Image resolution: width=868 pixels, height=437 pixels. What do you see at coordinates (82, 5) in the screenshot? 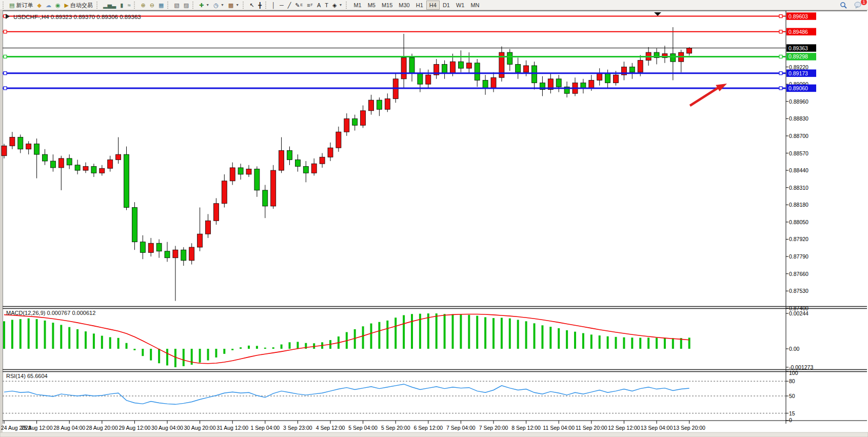
I see `autotrade-label: 自动交易` at bounding box center [82, 5].